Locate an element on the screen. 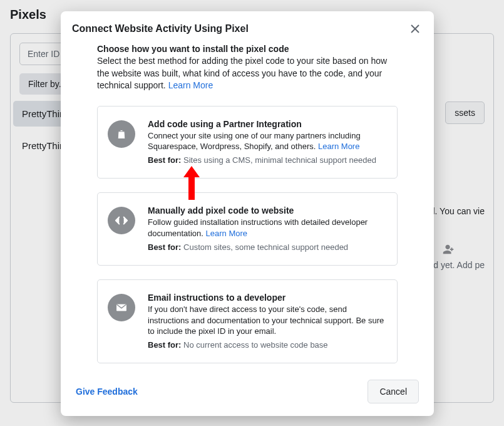 The image size is (504, 426). intro-text: Select the best method for adding the pi… is located at coordinates (247, 74).